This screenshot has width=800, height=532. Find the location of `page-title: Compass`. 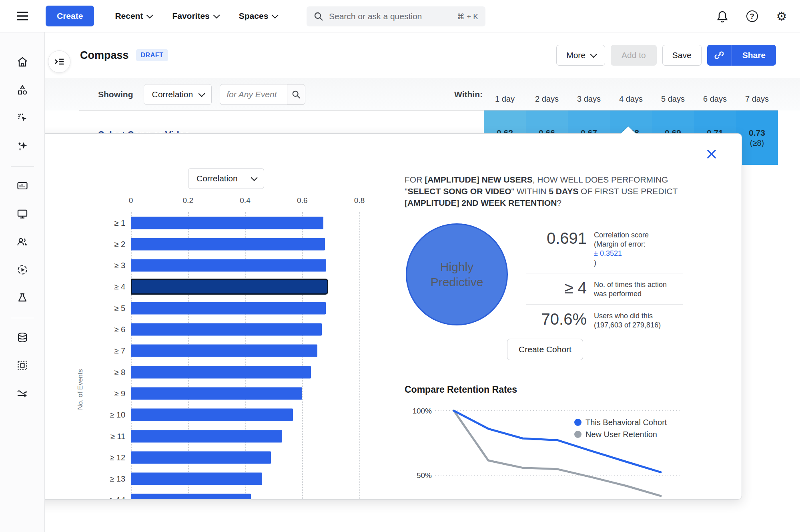

page-title: Compass is located at coordinates (104, 55).